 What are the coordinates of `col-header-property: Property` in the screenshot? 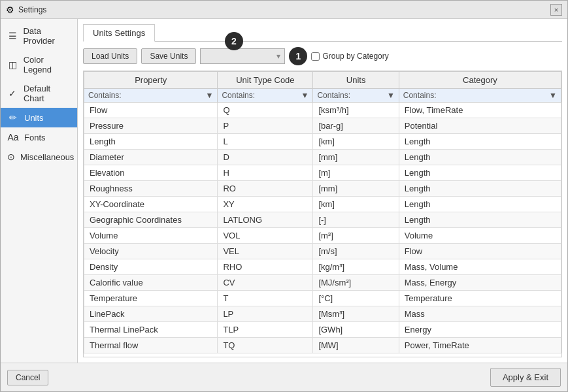 It's located at (151, 80).